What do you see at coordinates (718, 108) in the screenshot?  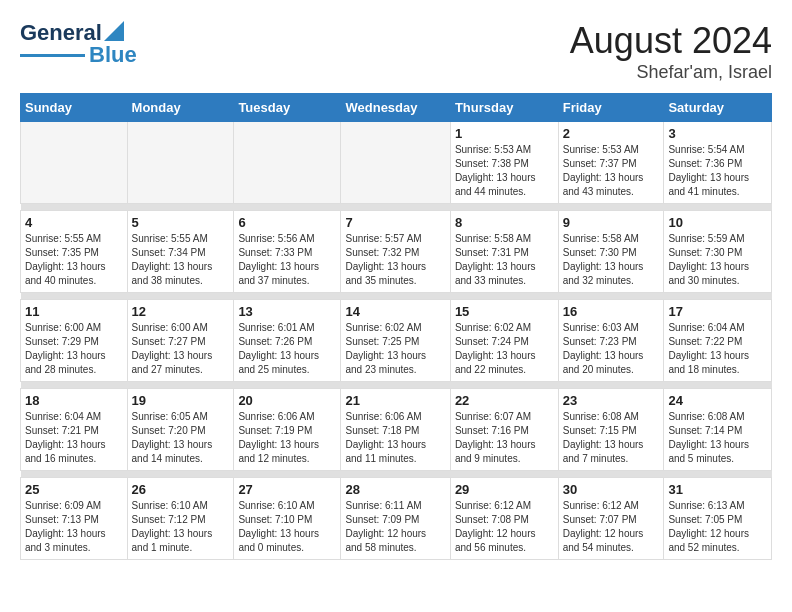 I see `header-day: Saturday` at bounding box center [718, 108].